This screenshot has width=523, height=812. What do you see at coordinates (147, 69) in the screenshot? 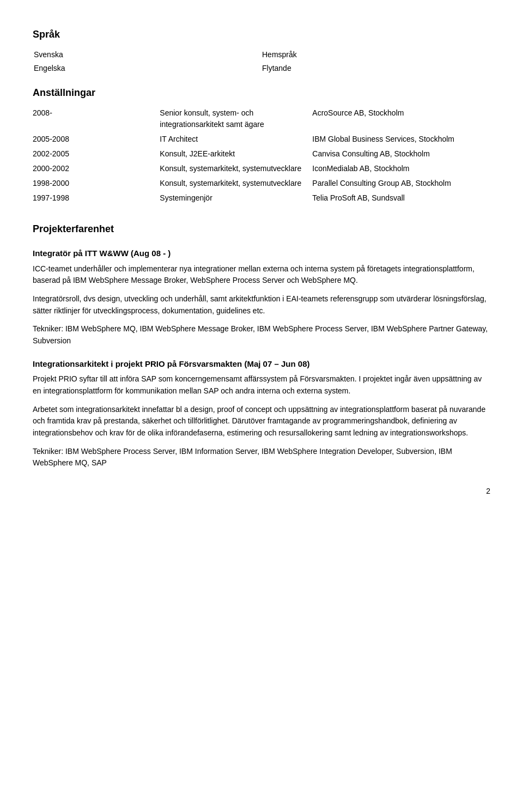
I see `language-name: Engelska` at bounding box center [147, 69].